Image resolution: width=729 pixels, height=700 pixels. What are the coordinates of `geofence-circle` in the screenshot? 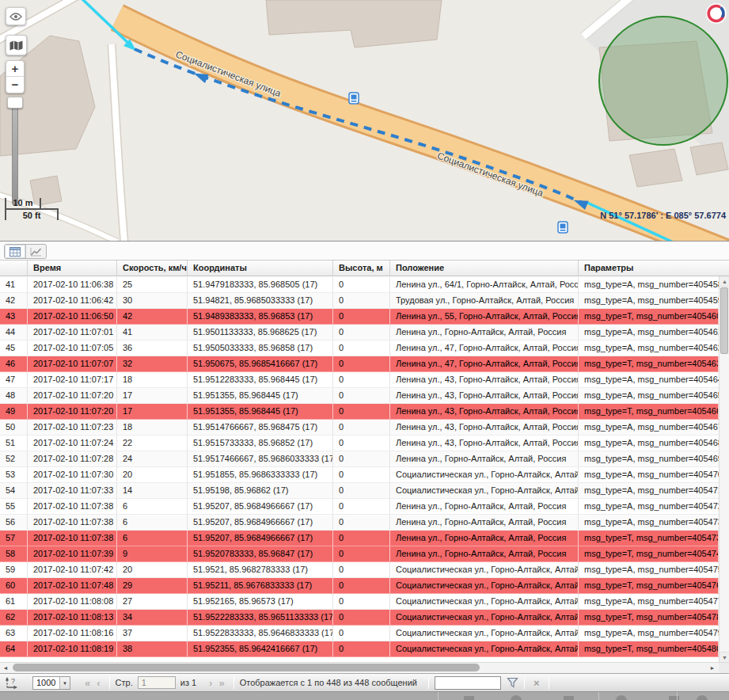 It's located at (663, 81).